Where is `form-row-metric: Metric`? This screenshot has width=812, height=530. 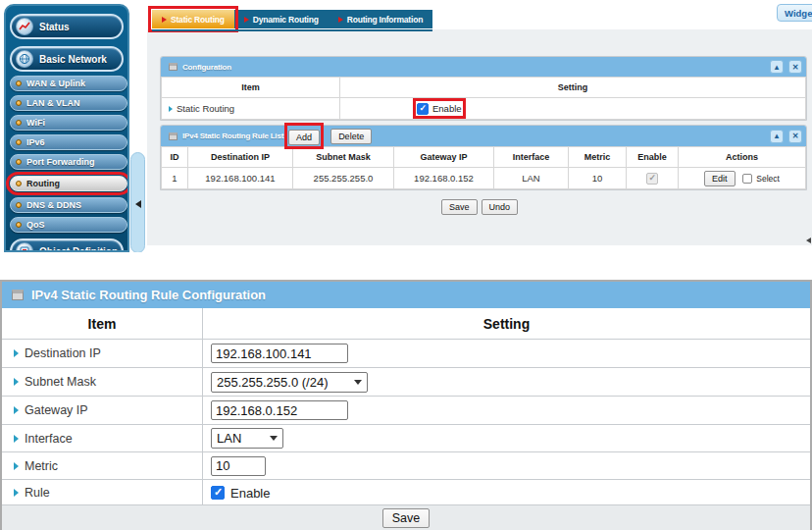
form-row-metric: Metric is located at coordinates (406, 466).